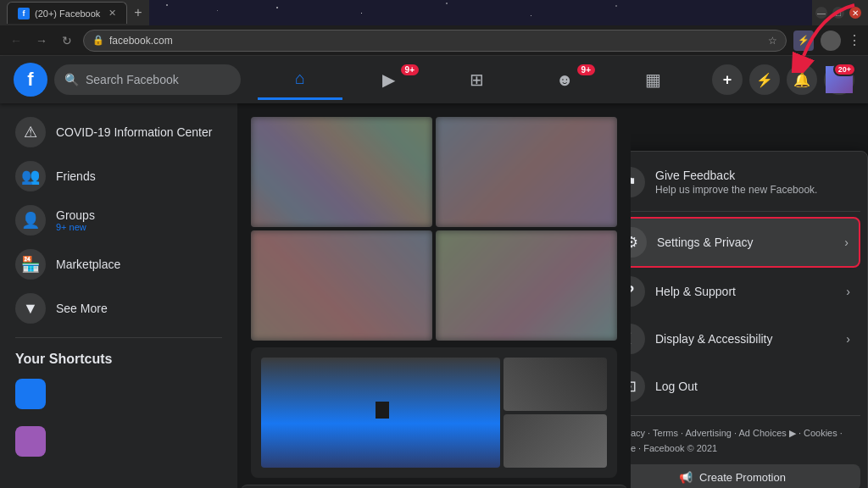  I want to click on menu-dots: ⋮, so click(854, 41).